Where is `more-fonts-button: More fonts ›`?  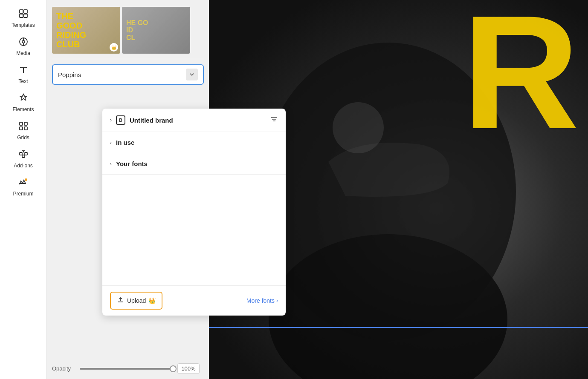 more-fonts-button: More fonts › is located at coordinates (262, 301).